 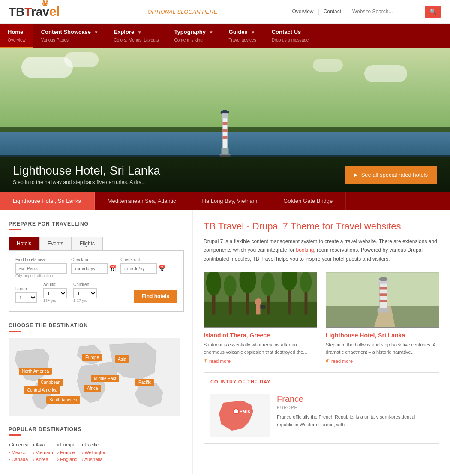 What do you see at coordinates (70, 31) in the screenshot?
I see `nav-link-content-showcase: Content Showcase ▼` at bounding box center [70, 31].